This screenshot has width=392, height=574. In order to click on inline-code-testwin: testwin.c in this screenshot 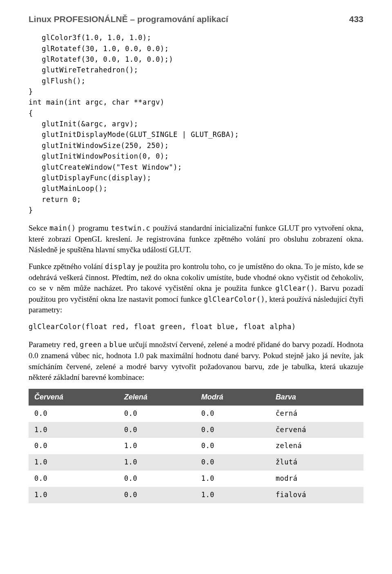, I will do `click(131, 228)`.